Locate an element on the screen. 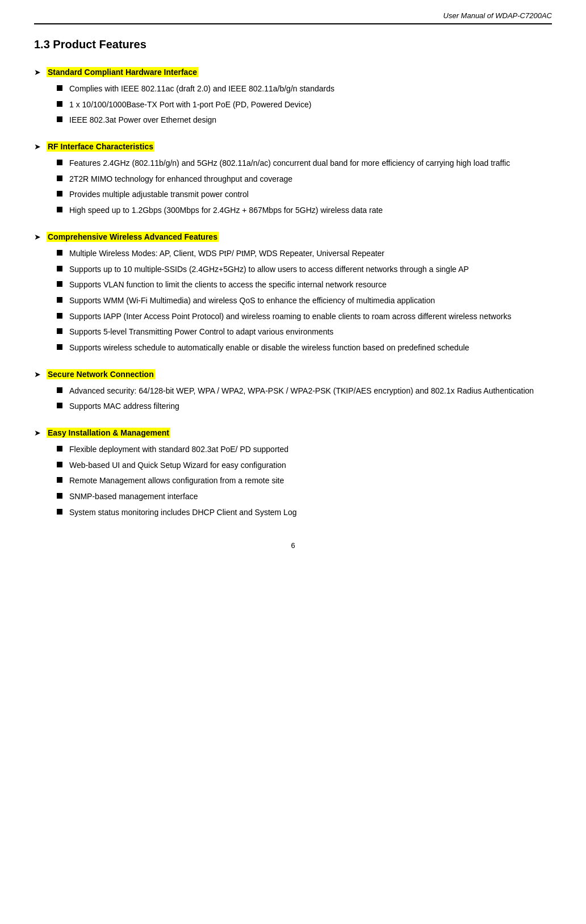  page-title: 1.3 Product Features is located at coordinates (293, 44).